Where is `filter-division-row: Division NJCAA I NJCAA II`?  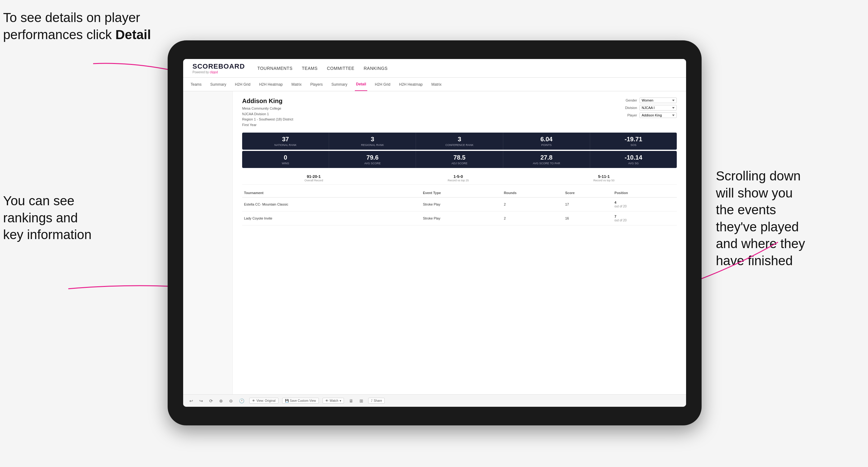
filter-division-row: Division NJCAA I NJCAA II is located at coordinates (651, 108).